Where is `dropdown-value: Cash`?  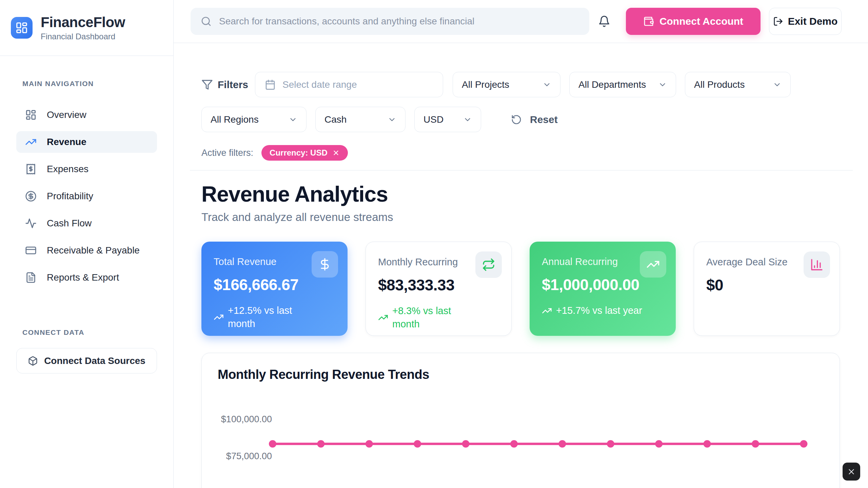
dropdown-value: Cash is located at coordinates (336, 120).